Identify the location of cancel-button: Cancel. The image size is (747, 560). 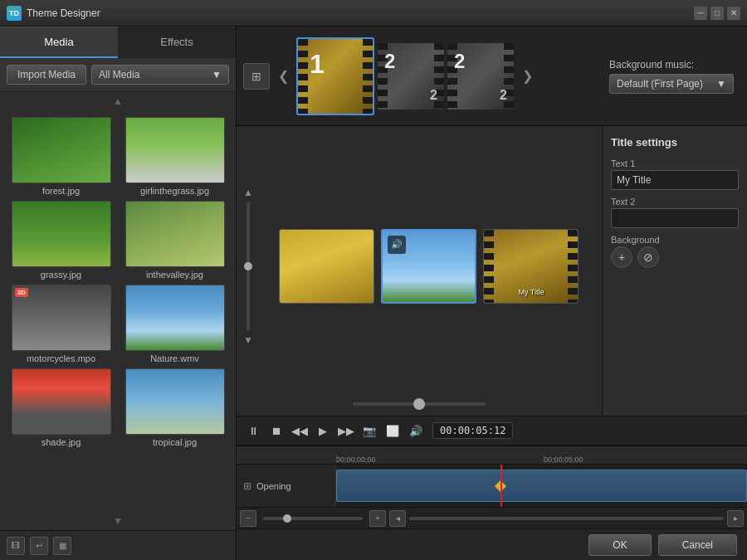
(697, 545).